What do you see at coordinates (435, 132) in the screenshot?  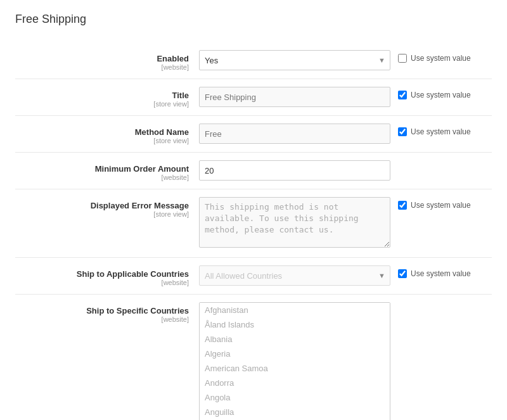 I see `method-name-use-system-label: Use system value` at bounding box center [435, 132].